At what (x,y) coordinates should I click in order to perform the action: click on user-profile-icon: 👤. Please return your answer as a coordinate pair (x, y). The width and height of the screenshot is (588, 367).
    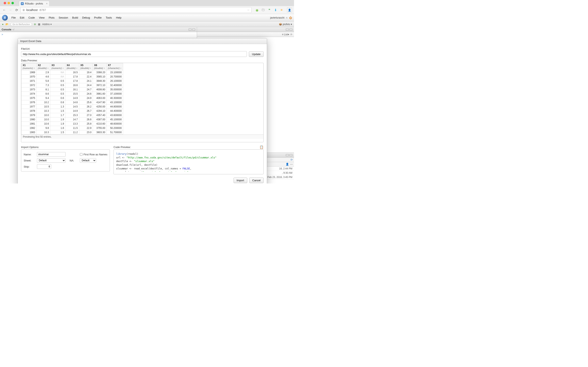
    Looking at the image, I should click on (290, 10).